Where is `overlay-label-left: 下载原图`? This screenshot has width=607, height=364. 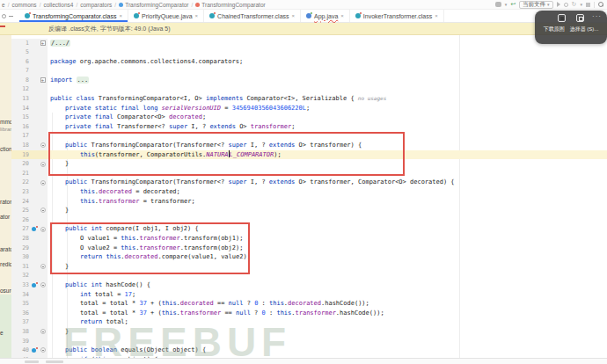
overlay-label-left: 下载原图 is located at coordinates (554, 30).